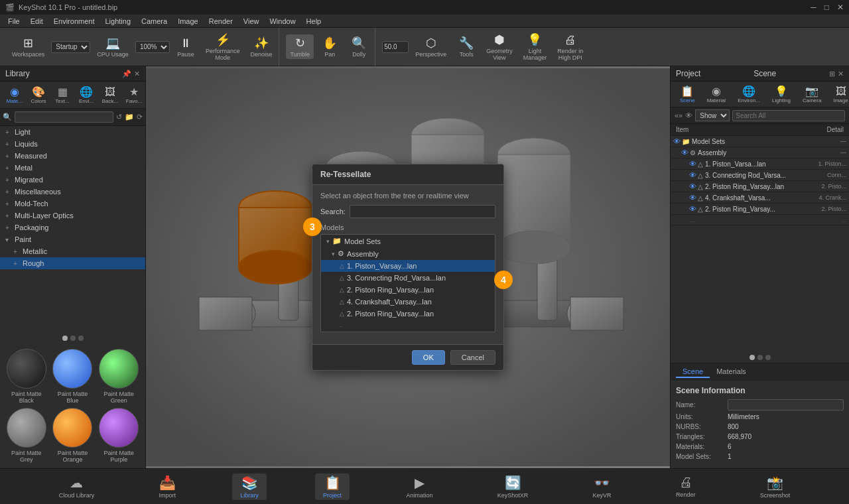 The width and height of the screenshot is (849, 504). I want to click on tree-item-liquids: +Liquids, so click(73, 144).